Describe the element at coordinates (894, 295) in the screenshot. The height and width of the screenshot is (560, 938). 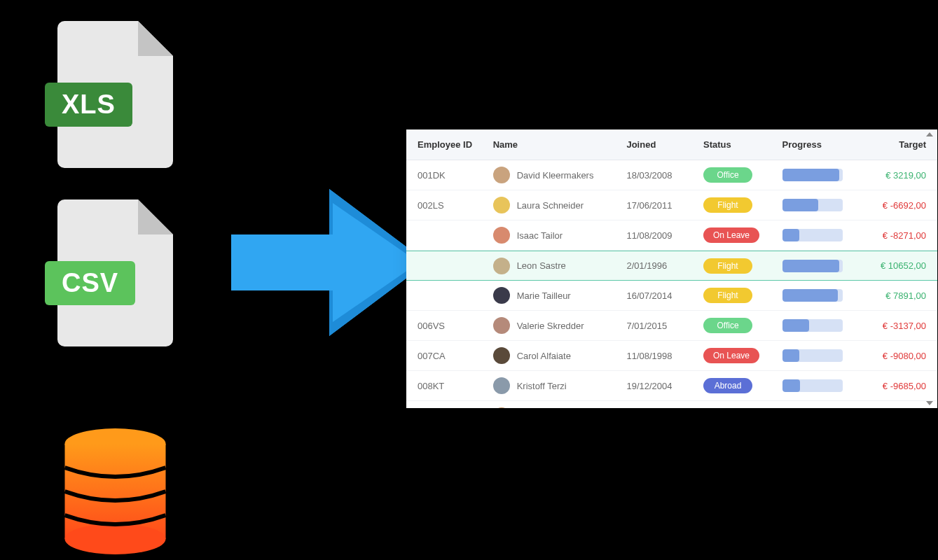
I see `cell-target: € 7891,00` at that location.